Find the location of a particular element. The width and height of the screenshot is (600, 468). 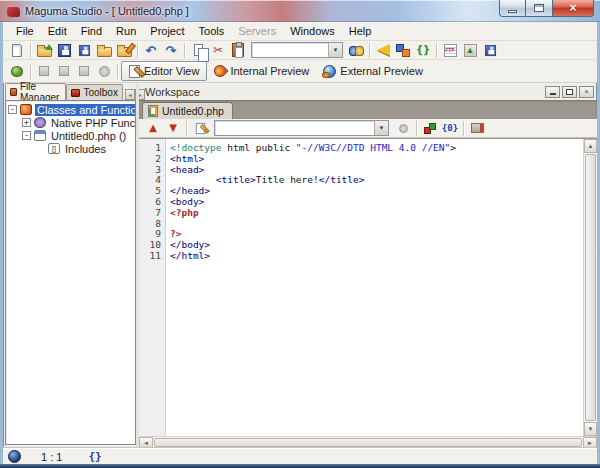

open-file-button is located at coordinates (44, 50).